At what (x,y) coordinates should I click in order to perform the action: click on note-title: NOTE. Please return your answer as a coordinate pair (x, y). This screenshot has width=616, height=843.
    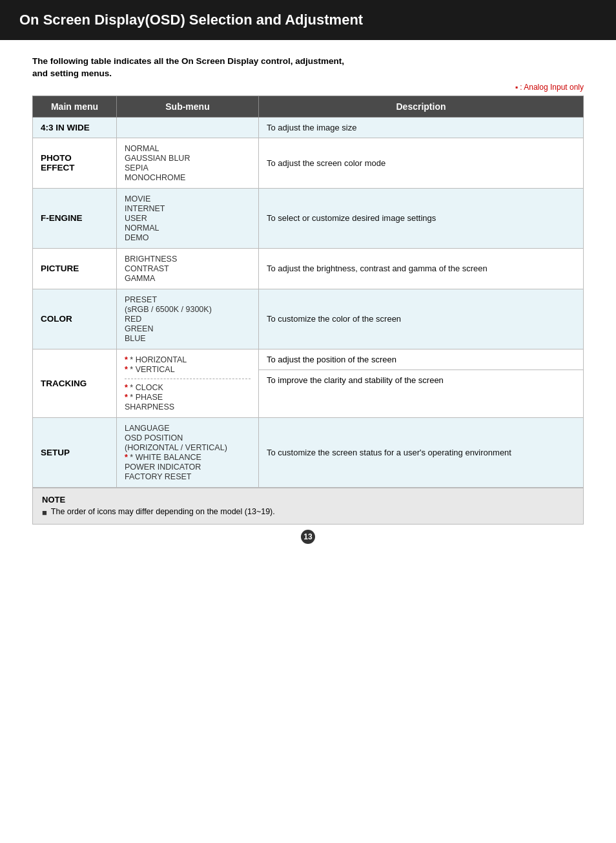
    Looking at the image, I should click on (308, 500).